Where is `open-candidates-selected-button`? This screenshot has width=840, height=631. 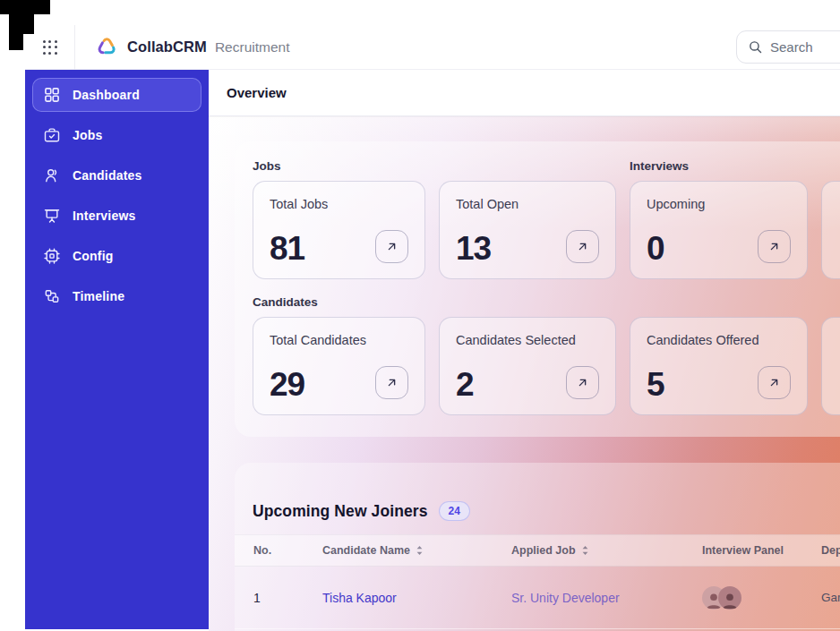
open-candidates-selected-button is located at coordinates (582, 383).